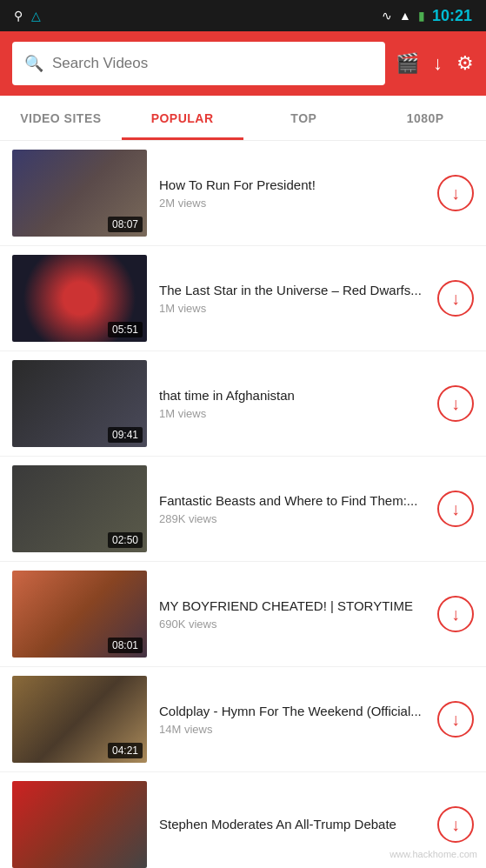 The width and height of the screenshot is (486, 868). What do you see at coordinates (34, 63) in the screenshot?
I see `search-icon: 🔍` at bounding box center [34, 63].